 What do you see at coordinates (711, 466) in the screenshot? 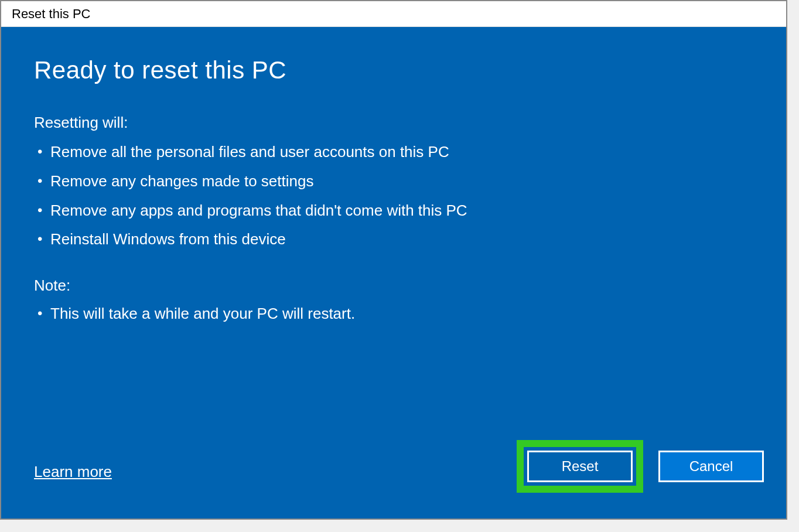
I see `cancel-button: Cancel` at bounding box center [711, 466].